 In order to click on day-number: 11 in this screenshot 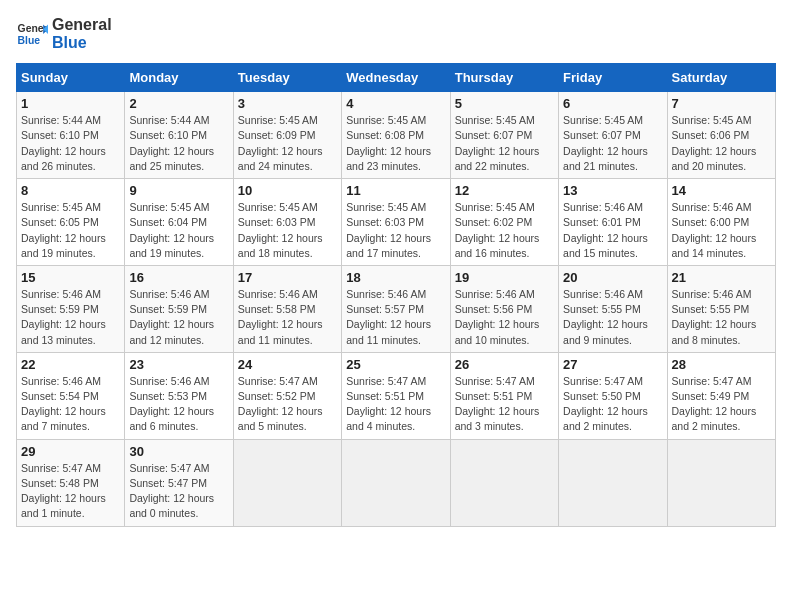, I will do `click(396, 190)`.